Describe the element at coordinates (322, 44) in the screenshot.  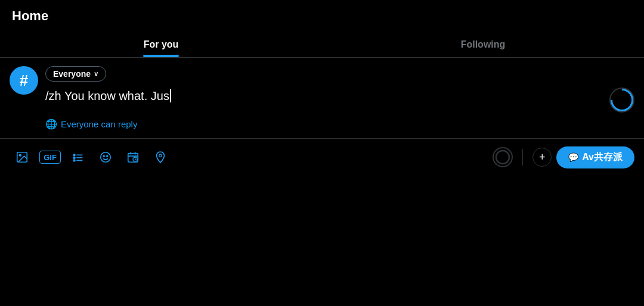
I see `tabs-row: For you Following` at that location.